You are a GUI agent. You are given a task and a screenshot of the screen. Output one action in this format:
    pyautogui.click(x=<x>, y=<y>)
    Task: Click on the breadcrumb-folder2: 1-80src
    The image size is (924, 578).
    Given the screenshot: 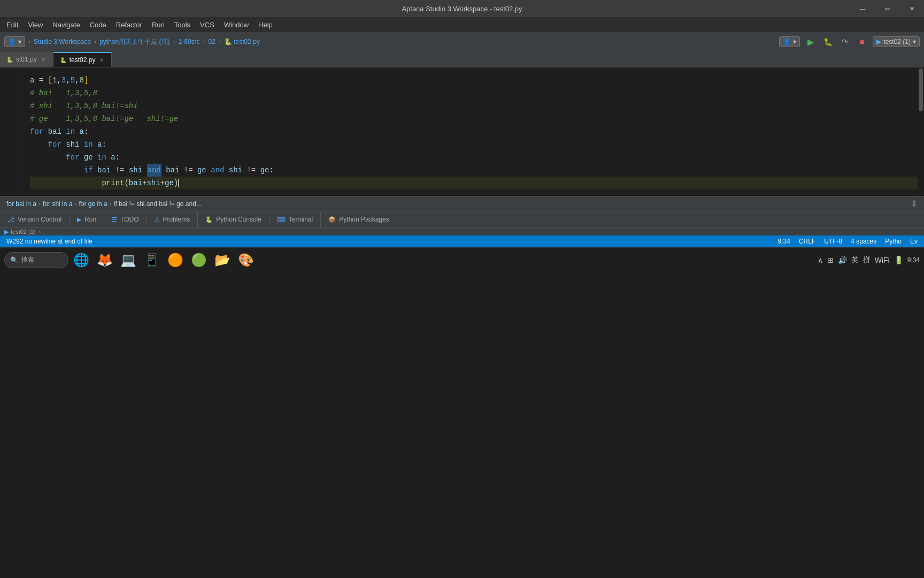 What is the action you would take?
    pyautogui.click(x=189, y=42)
    